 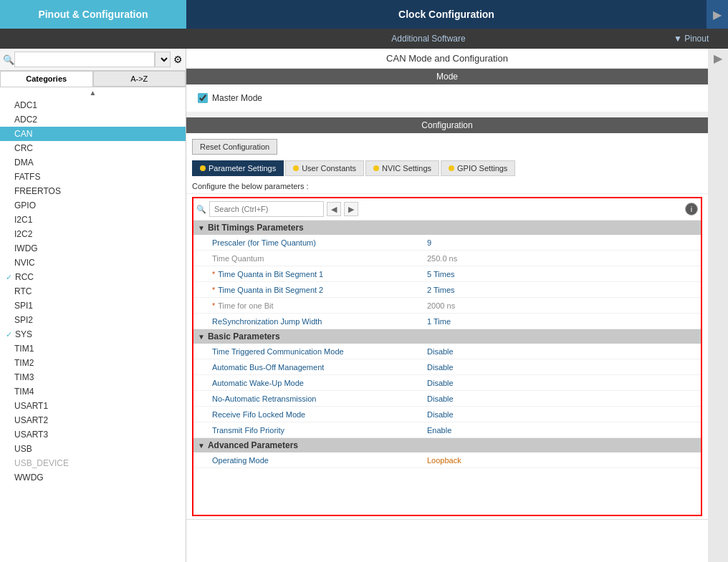 What do you see at coordinates (203, 168) in the screenshot?
I see `parameter-tab-dot` at bounding box center [203, 168].